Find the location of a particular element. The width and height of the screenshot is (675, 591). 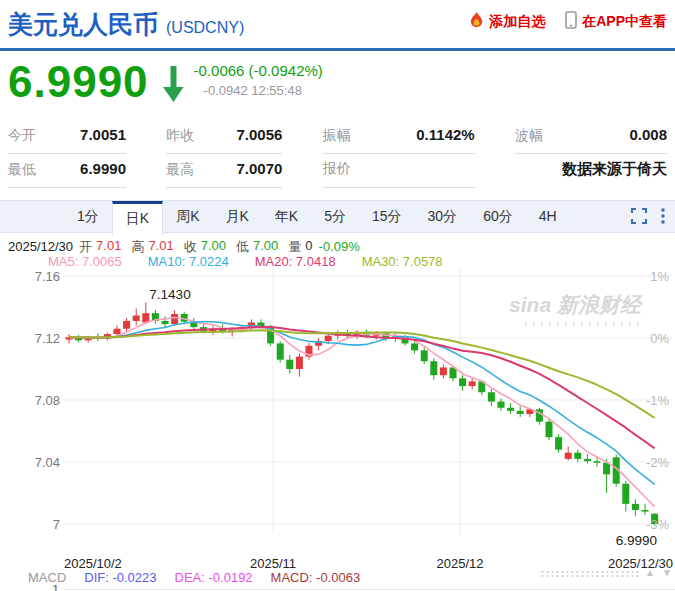

flame-icon is located at coordinates (476, 22).